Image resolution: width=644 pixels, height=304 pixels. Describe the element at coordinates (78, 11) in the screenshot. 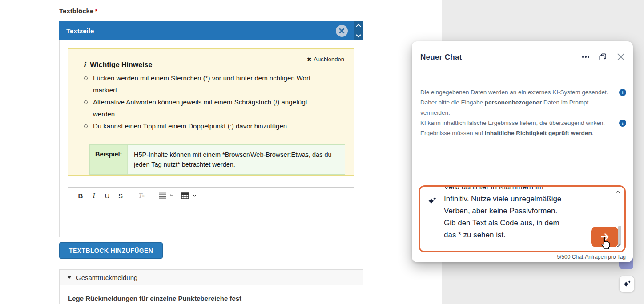

I see `field-label-textblocks: Textblöcke*` at that location.